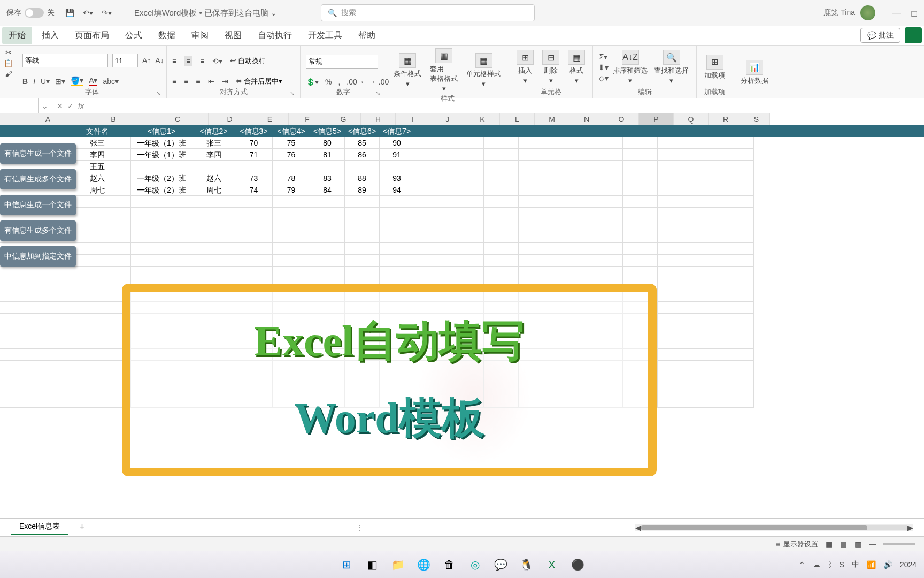 This screenshot has height=578, width=924. I want to click on tab-scroll-menu-icon: ⋮, so click(360, 528).